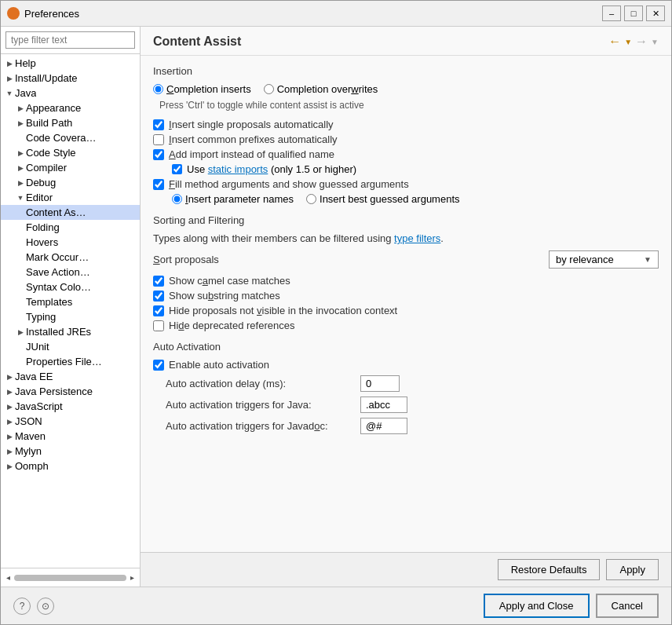 The height and width of the screenshot is (625, 672). What do you see at coordinates (159, 185) in the screenshot?
I see `fill-method-checkbox` at bounding box center [159, 185].